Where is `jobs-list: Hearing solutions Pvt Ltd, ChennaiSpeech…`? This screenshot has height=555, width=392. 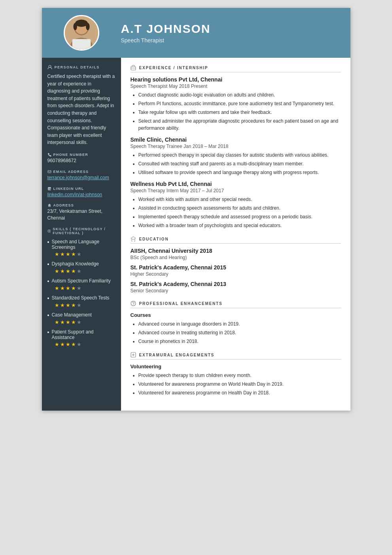
jobs-list: Hearing solutions Pvt Ltd, ChennaiSpeech… is located at coordinates (236, 153).